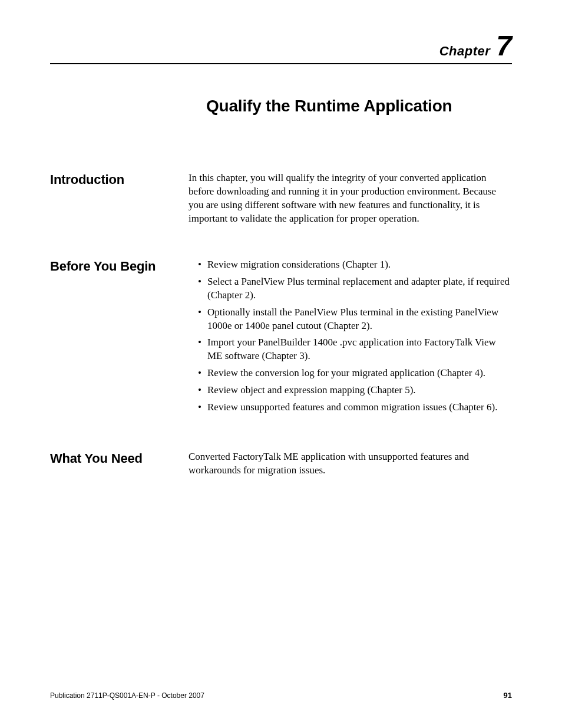 The width and height of the screenshot is (562, 728). What do you see at coordinates (355, 408) in the screenshot?
I see `list-item: Review unsupported features and common m…` at bounding box center [355, 408].